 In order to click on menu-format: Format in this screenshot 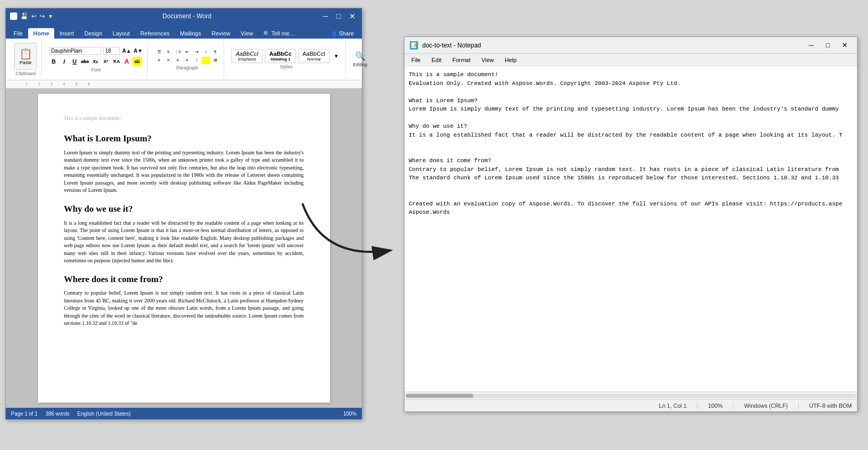, I will do `click(462, 60)`.